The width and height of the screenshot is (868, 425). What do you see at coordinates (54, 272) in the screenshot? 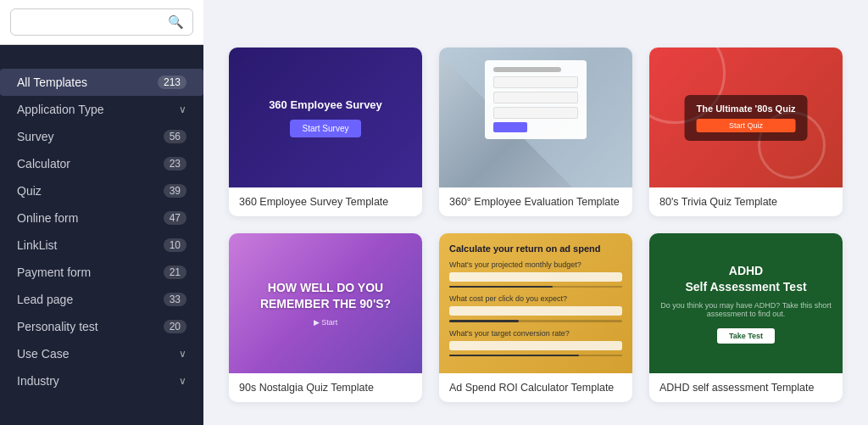
I see `sidebar-item-label: Payment form` at bounding box center [54, 272].